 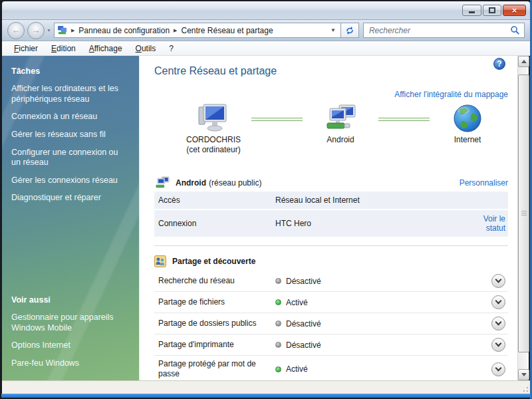 What do you see at coordinates (524, 61) in the screenshot?
I see `arrow-up-icon` at bounding box center [524, 61].